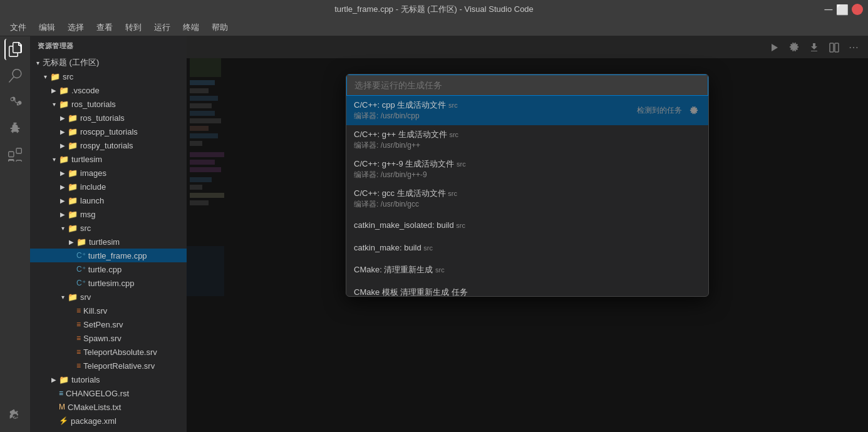  Describe the element at coordinates (108, 214) in the screenshot. I see `tree-item-msg: ▶ 📁 msg` at that location.